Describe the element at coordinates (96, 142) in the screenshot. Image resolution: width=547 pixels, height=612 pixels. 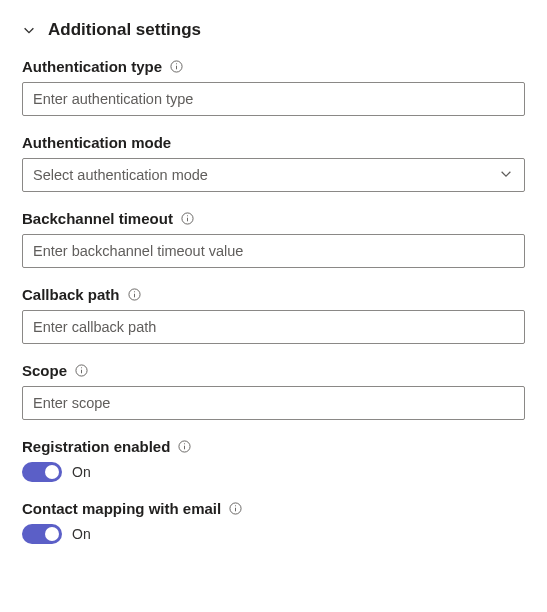
I see `authentication-mode-label: Authentication mode` at that location.